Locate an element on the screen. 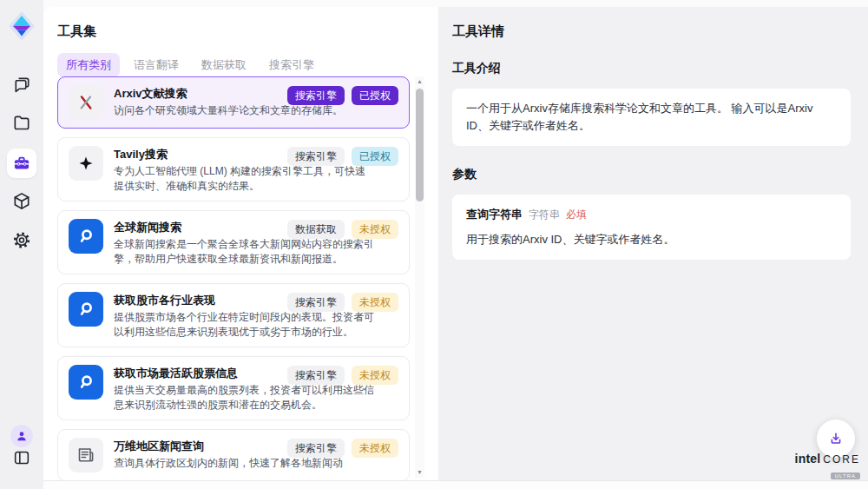 The image size is (868, 489). newspaper-icon is located at coordinates (86, 455).